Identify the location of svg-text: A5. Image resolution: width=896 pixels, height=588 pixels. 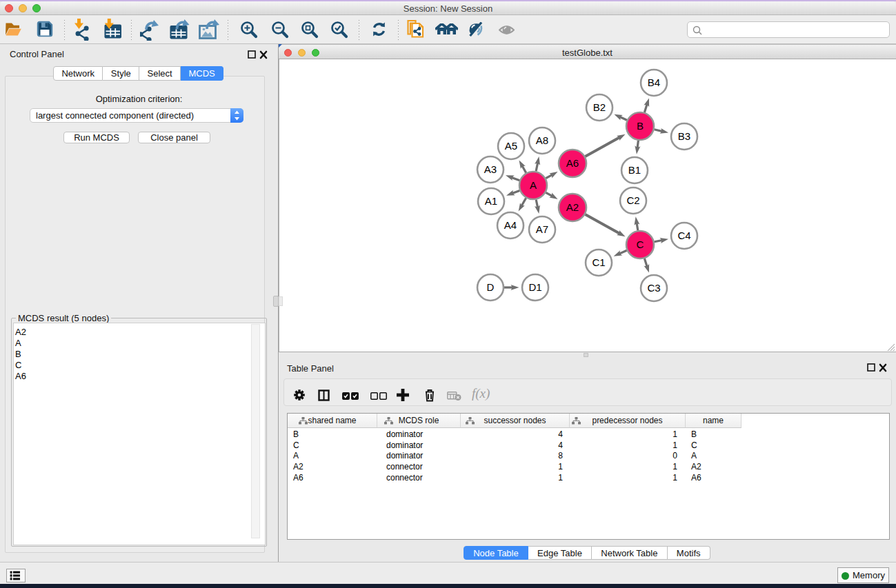
(511, 146).